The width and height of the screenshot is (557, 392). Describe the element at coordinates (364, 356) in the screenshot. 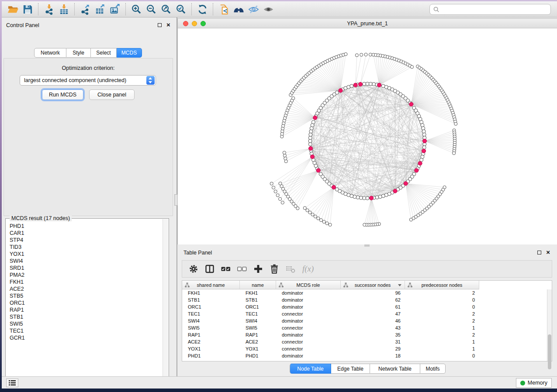

I see `table-row: PHD1PHD1dominator180` at that location.